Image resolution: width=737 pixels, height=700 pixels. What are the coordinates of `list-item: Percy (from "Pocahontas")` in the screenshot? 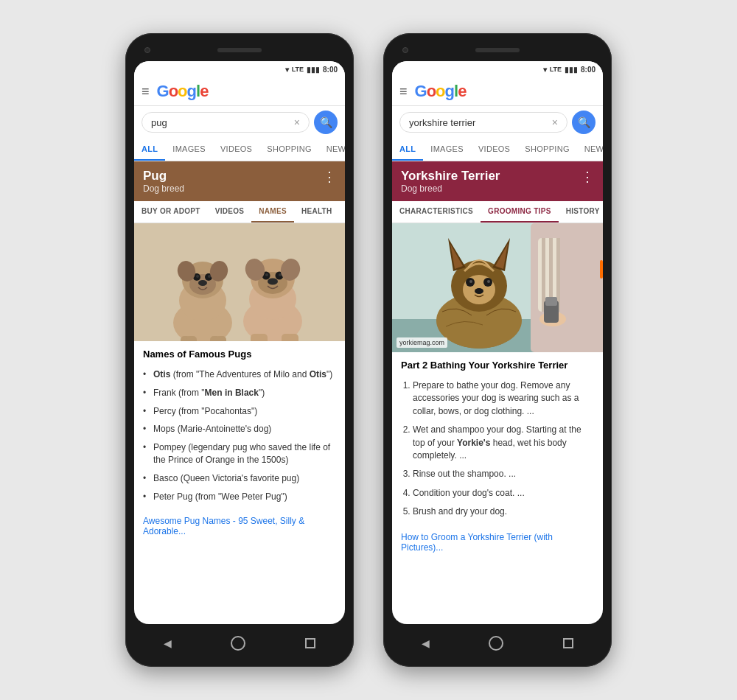 It's located at (240, 411).